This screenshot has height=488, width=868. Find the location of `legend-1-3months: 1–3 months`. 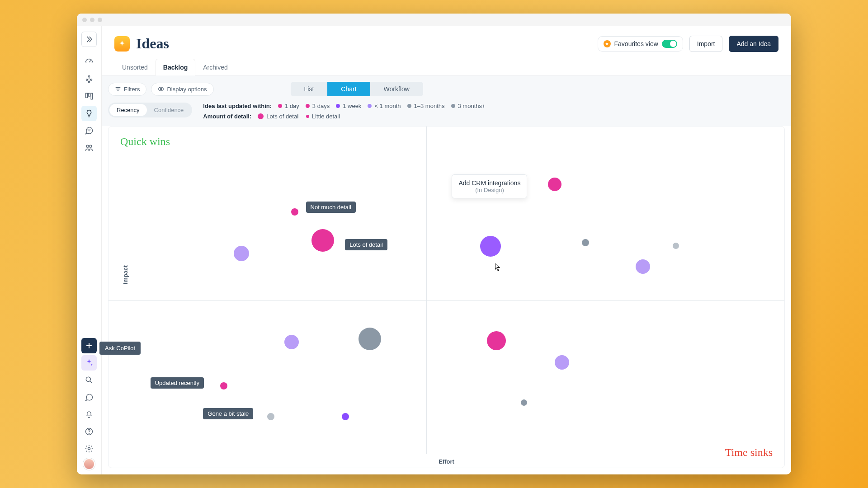

legend-1-3months: 1–3 months is located at coordinates (426, 106).